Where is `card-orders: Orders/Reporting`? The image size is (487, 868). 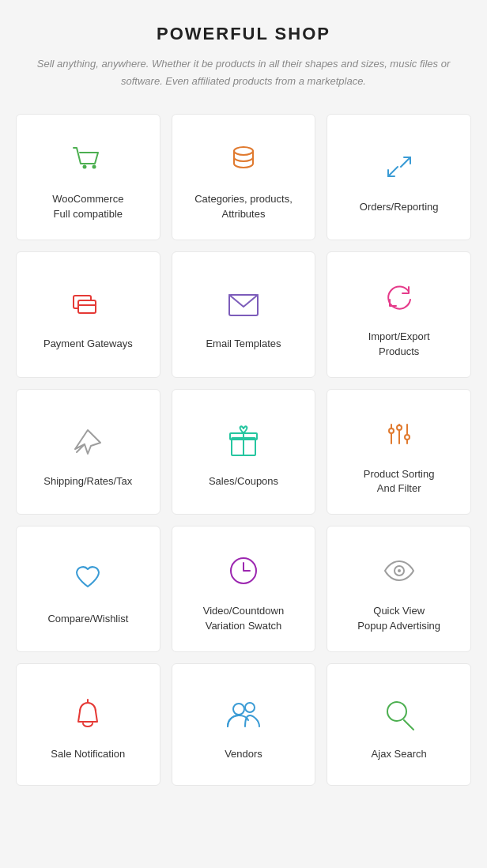 card-orders: Orders/Reporting is located at coordinates (398, 177).